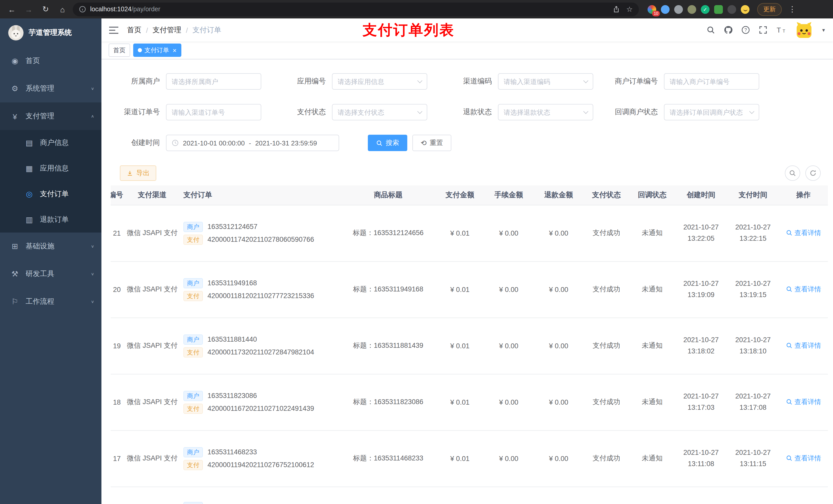 This screenshot has width=833, height=504. Describe the element at coordinates (679, 9) in the screenshot. I see `ext-gray-icon` at that location.